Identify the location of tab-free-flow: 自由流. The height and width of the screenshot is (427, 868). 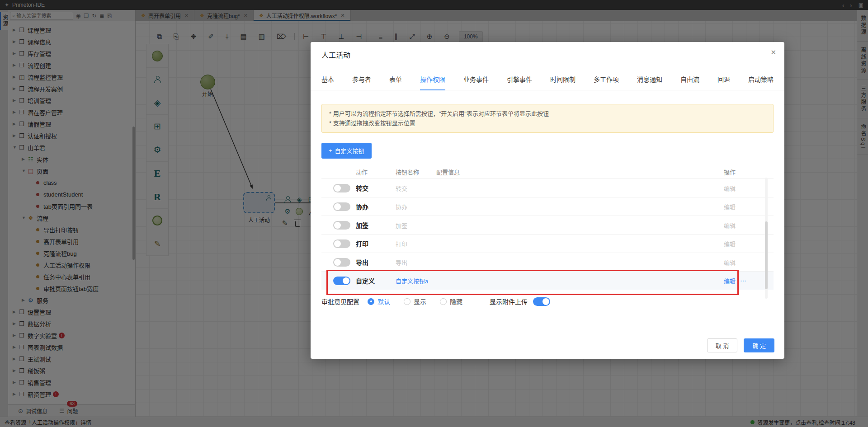
(690, 82).